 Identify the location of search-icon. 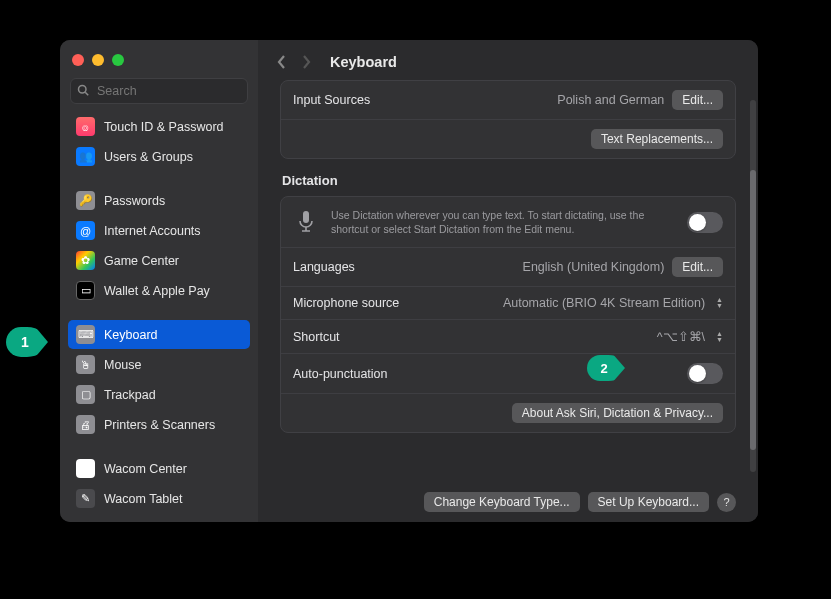
(83, 91).